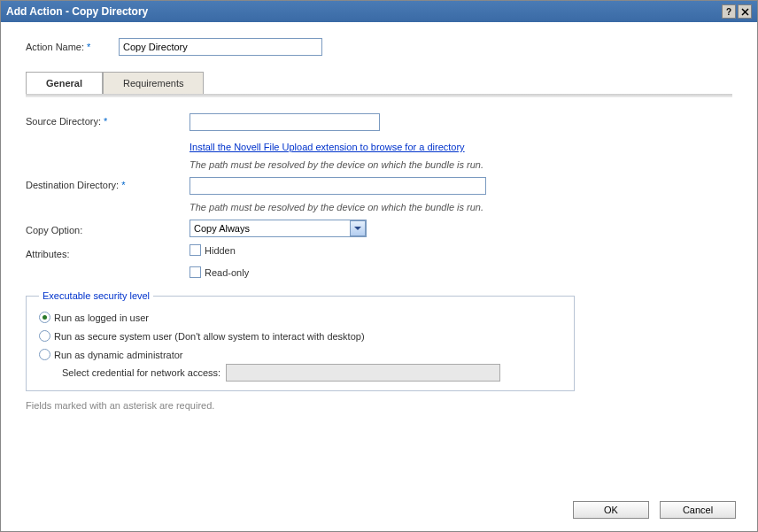 The width and height of the screenshot is (758, 532). I want to click on close-button, so click(745, 12).